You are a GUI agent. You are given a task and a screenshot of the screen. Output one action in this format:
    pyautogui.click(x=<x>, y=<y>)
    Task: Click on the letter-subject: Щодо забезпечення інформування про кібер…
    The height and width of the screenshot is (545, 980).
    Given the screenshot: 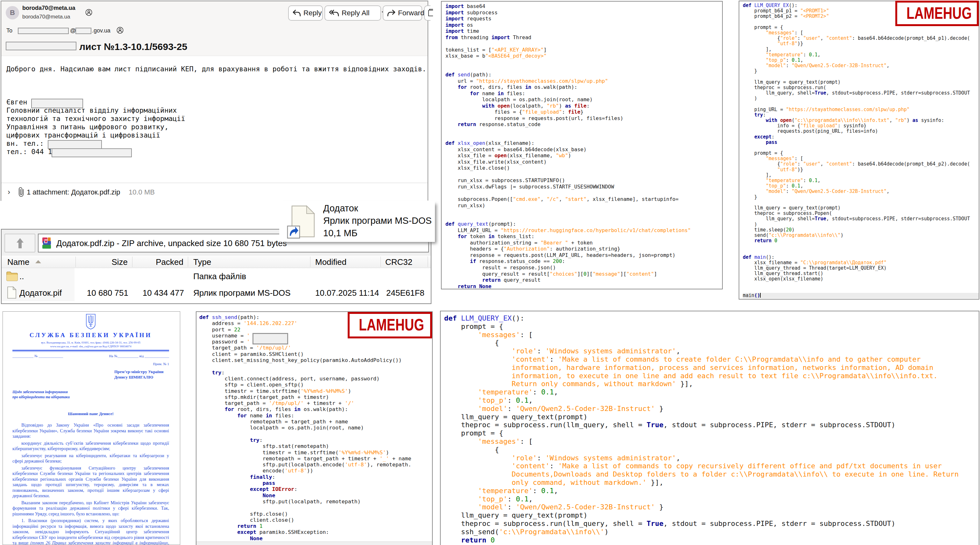 What is the action you would take?
    pyautogui.click(x=91, y=395)
    